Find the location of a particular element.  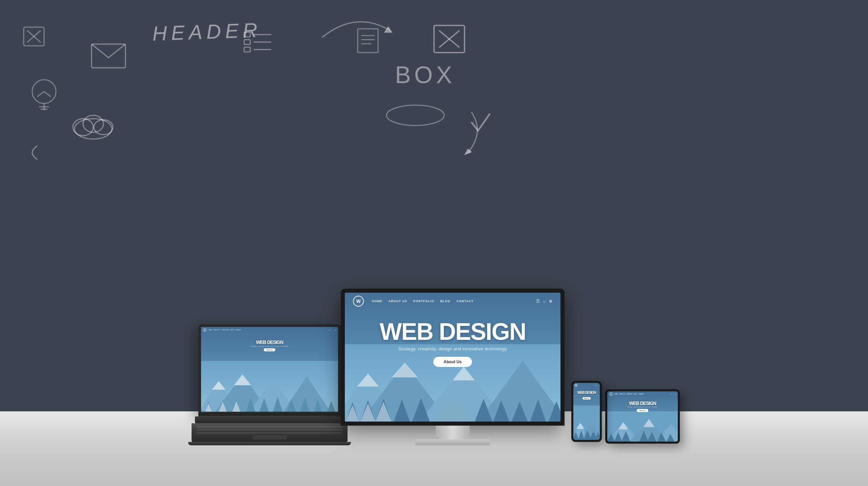

phone-hero: WEB DESIGN Strategy, creativity, design … is located at coordinates (587, 393).